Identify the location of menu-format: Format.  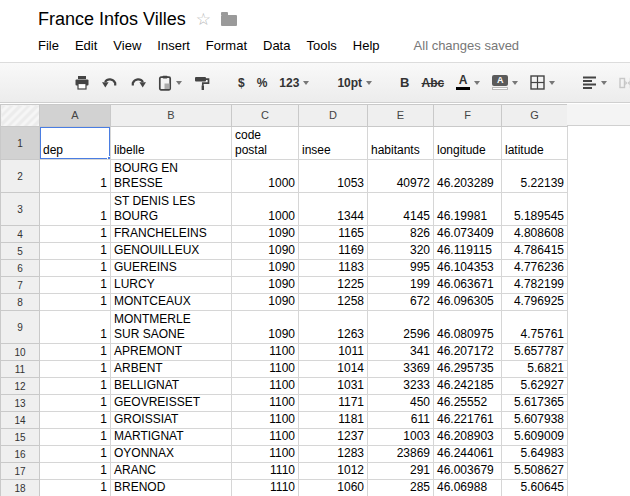
(226, 46).